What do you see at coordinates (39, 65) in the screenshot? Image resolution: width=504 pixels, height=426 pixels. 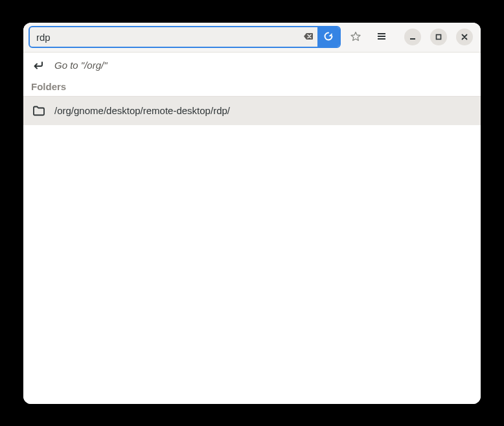 I see `return-arrow-icon` at bounding box center [39, 65].